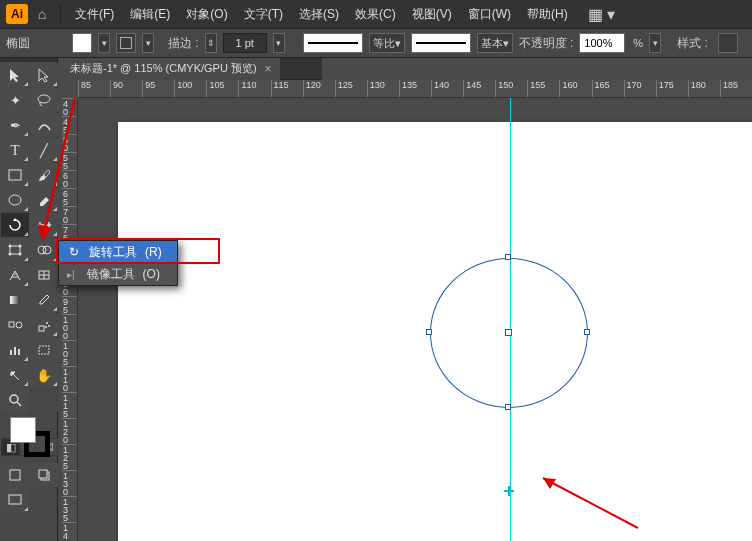 The width and height of the screenshot is (752, 541). I want to click on stroke-swatch, so click(126, 43).